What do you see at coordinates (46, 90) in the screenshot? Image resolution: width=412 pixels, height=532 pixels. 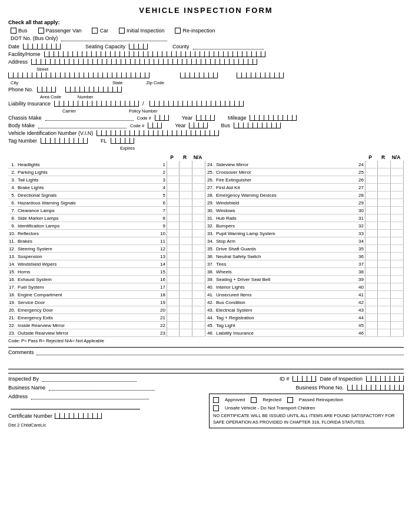 I see `area-code-field` at bounding box center [46, 90].